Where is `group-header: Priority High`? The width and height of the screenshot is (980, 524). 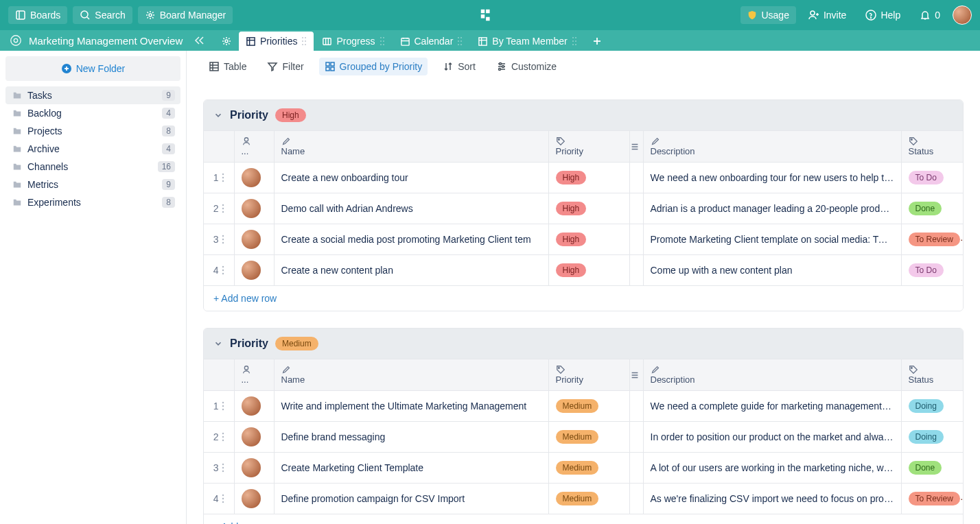 group-header: Priority High is located at coordinates (583, 115).